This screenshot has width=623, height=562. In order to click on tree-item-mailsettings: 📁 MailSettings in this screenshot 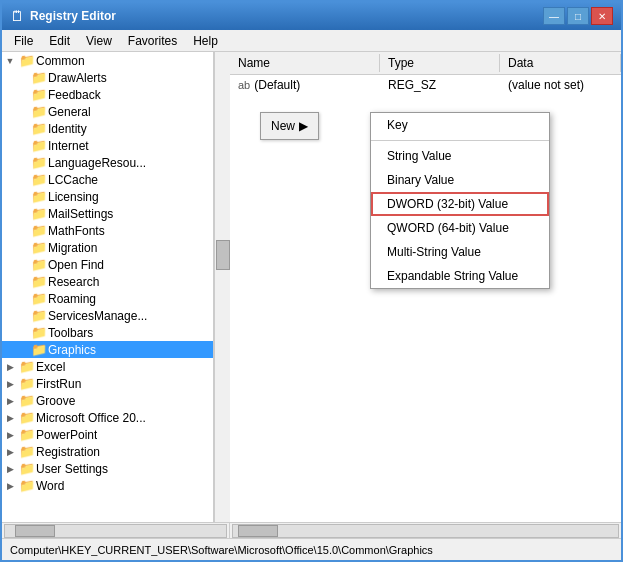, I will do `click(108, 214)`.